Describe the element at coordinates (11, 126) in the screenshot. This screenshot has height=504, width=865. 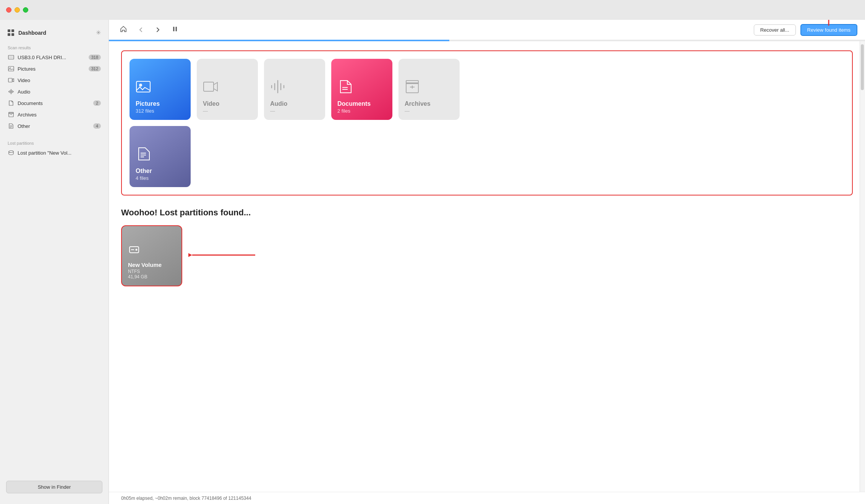
I see `other-icon` at that location.